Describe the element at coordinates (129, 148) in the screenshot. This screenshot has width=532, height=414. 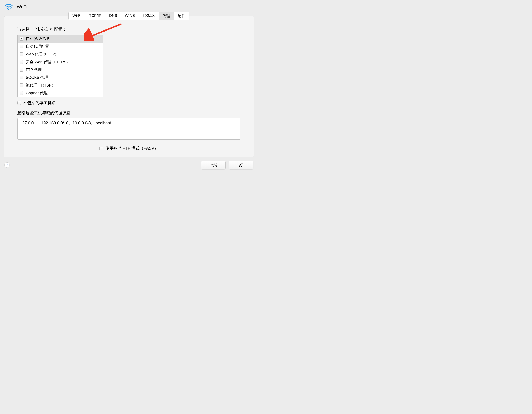
I see `pasv-row: 使用被动 FTP 模式（PASV）` at that location.